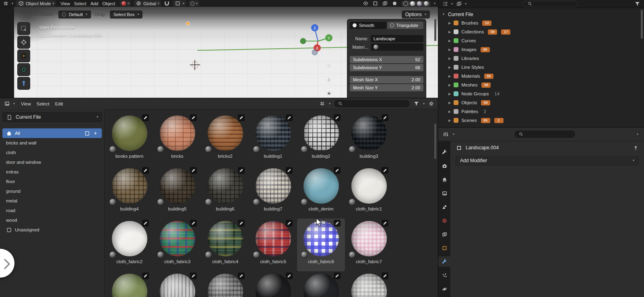  Describe the element at coordinates (24, 83) in the screenshot. I see `tool-transform` at that location.